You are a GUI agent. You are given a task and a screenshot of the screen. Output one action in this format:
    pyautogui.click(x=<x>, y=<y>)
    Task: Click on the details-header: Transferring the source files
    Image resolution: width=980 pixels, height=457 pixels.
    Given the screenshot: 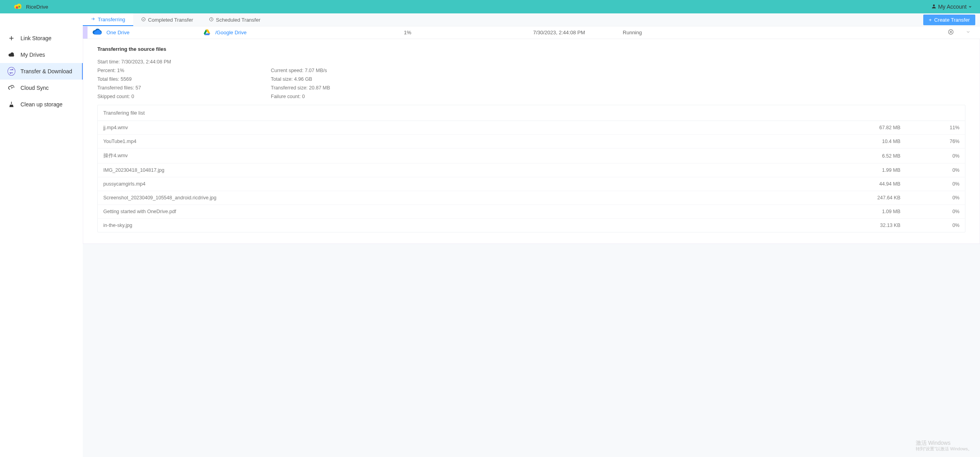 What is the action you would take?
    pyautogui.click(x=531, y=47)
    